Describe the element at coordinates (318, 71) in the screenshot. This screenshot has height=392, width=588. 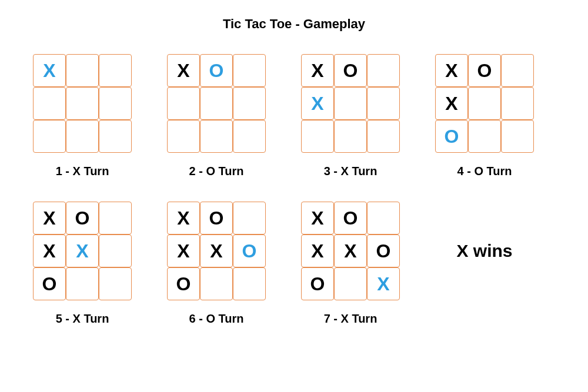
I see `cell-3-0: X` at that location.